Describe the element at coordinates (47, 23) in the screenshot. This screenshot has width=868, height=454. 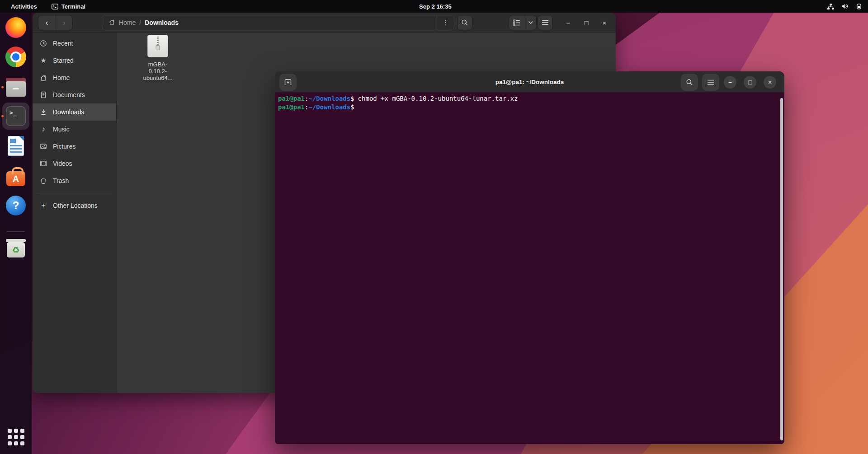
I see `back-button: ‹` at that location.